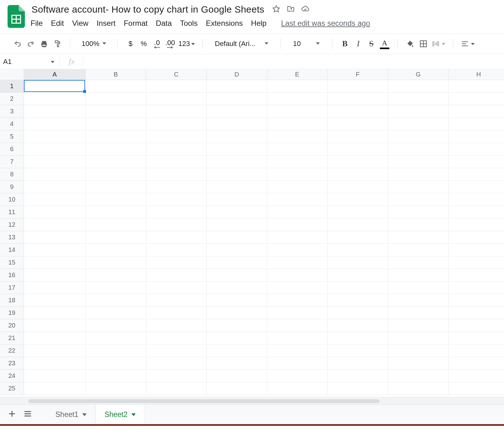  What do you see at coordinates (12, 363) in the screenshot?
I see `row-header-23: 23` at bounding box center [12, 363].